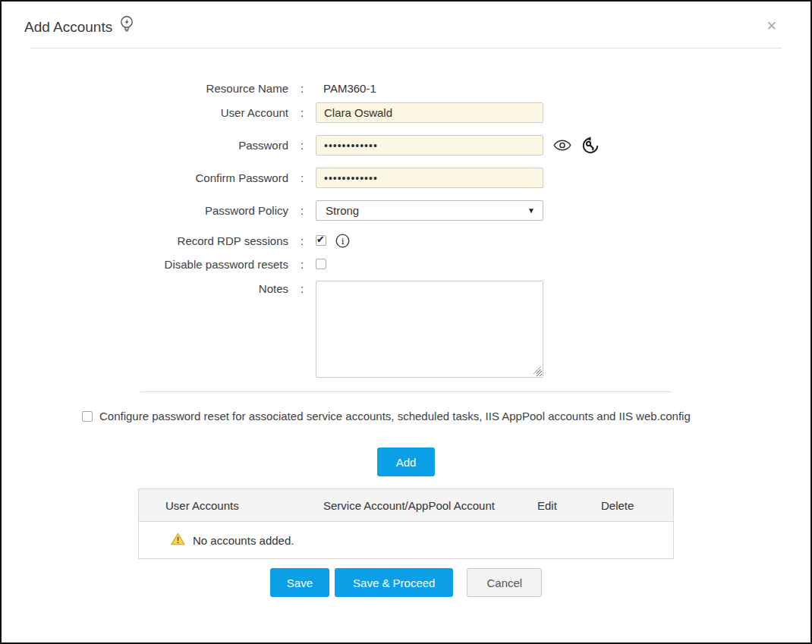 The height and width of the screenshot is (644, 812). What do you see at coordinates (145, 211) in the screenshot?
I see `password-policy-label: Password Policy` at bounding box center [145, 211].